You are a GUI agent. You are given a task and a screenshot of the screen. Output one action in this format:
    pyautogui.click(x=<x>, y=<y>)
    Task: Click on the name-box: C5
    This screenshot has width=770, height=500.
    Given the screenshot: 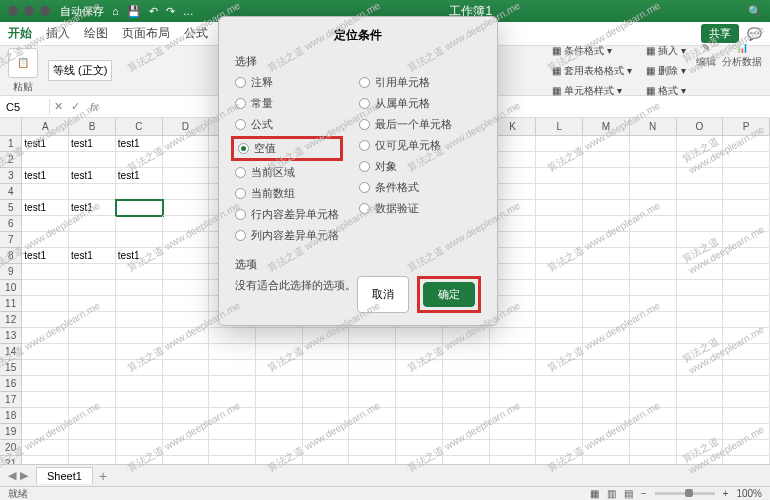 What is the action you would take?
    pyautogui.click(x=25, y=107)
    